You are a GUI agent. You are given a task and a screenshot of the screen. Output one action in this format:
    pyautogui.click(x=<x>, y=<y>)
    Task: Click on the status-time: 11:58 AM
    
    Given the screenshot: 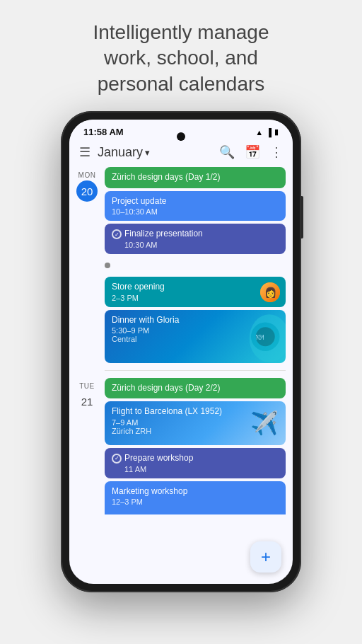 What is the action you would take?
    pyautogui.click(x=103, y=132)
    